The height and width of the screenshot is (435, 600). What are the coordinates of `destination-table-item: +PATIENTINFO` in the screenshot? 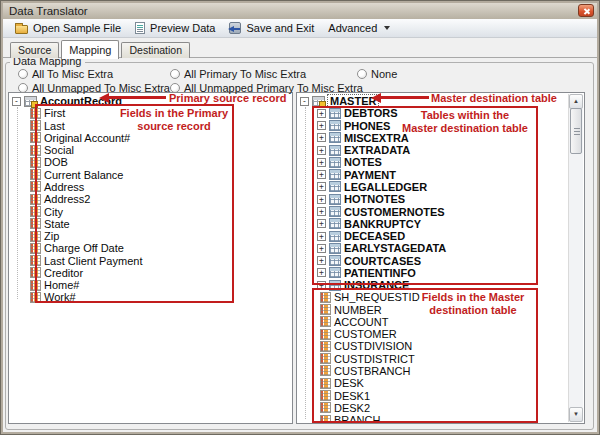 It's located at (440, 273).